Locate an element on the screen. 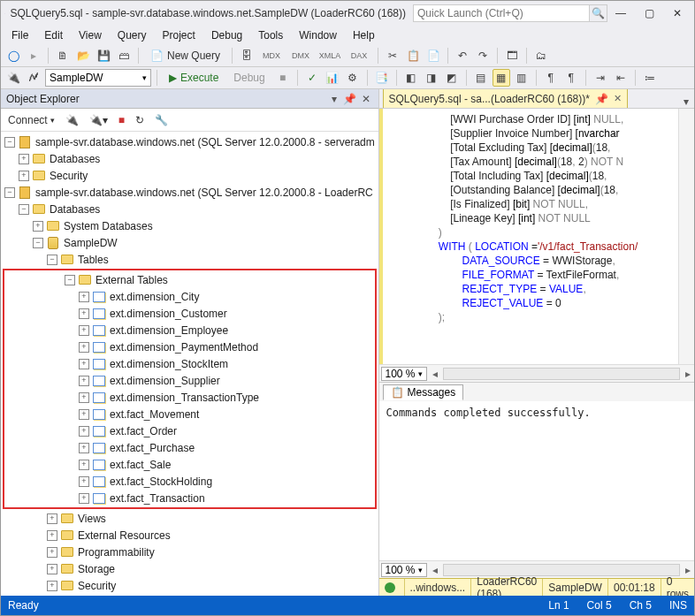  databases-node-2: −Databases is located at coordinates (189, 209).